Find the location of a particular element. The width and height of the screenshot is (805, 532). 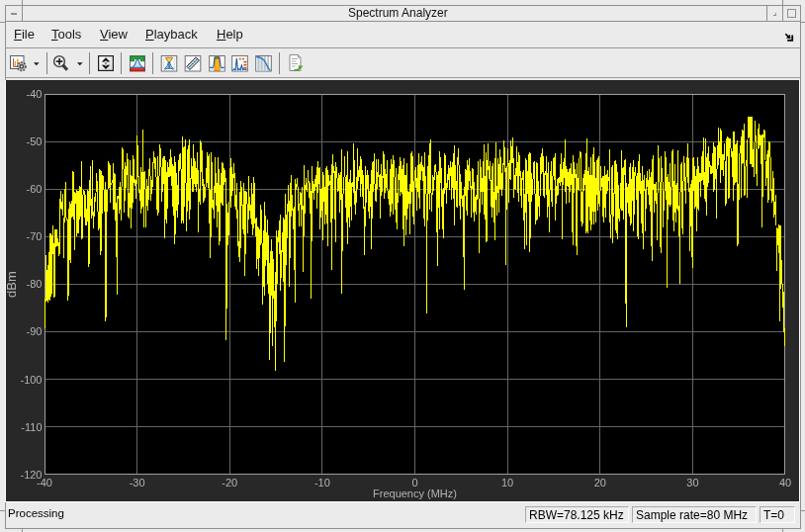

svg-text: Frequency (MHz) is located at coordinates (415, 493).